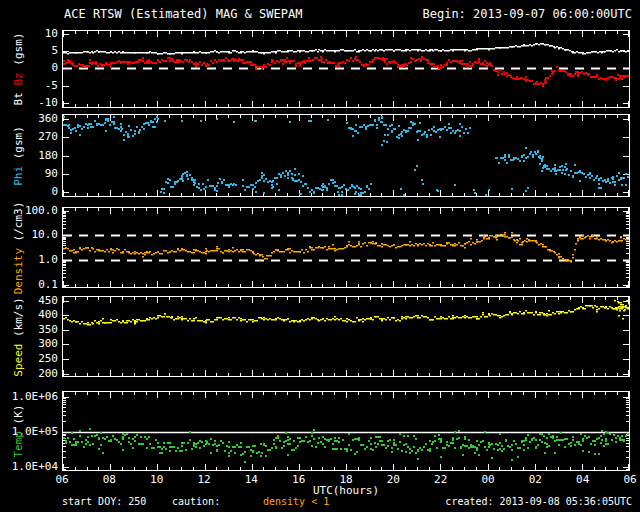 This screenshot has width=640, height=512. I want to click on temp-trace-canvas, so click(346, 431).